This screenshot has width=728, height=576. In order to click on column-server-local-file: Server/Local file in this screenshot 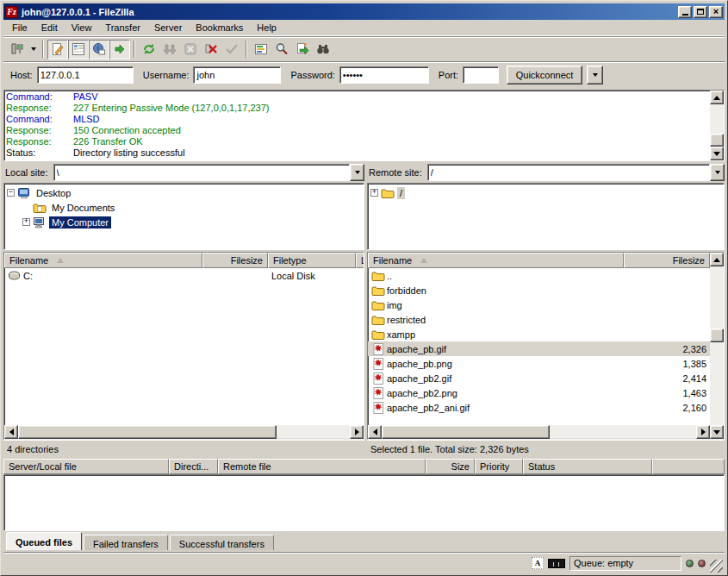, I will do `click(86, 466)`.